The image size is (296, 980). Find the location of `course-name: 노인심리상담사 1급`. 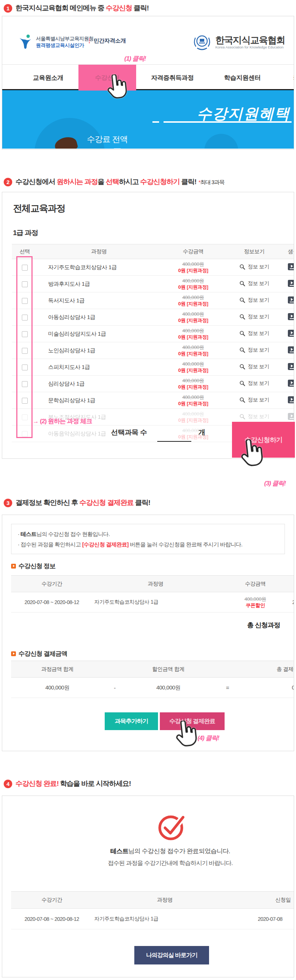

course-name: 노인심리상담사 1급 is located at coordinates (99, 351).